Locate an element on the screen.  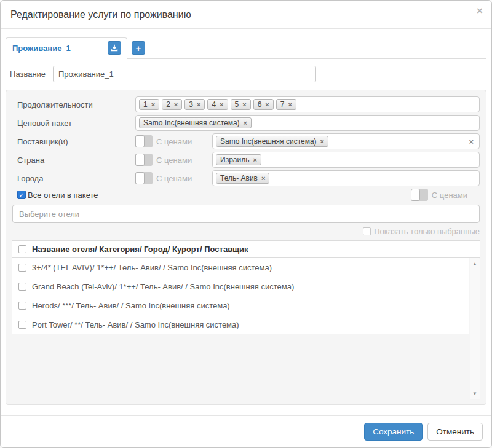
add-tab-button: + is located at coordinates (138, 48).